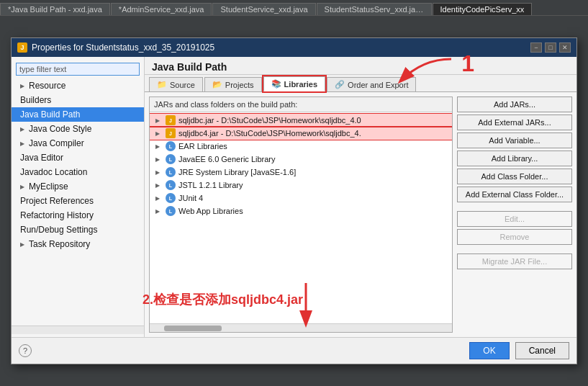 The width and height of the screenshot is (588, 386). Describe the element at coordinates (50, 115) in the screenshot. I see `sidebar-item-java-build-path-label: Java Build Path` at that location.